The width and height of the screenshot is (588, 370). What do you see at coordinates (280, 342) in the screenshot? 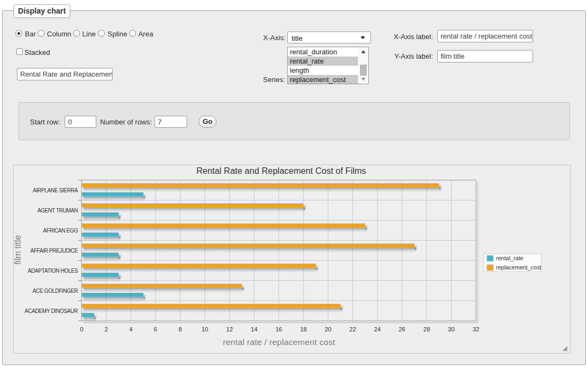
I see `svg-text: rental rate / replacement cost` at bounding box center [280, 342].